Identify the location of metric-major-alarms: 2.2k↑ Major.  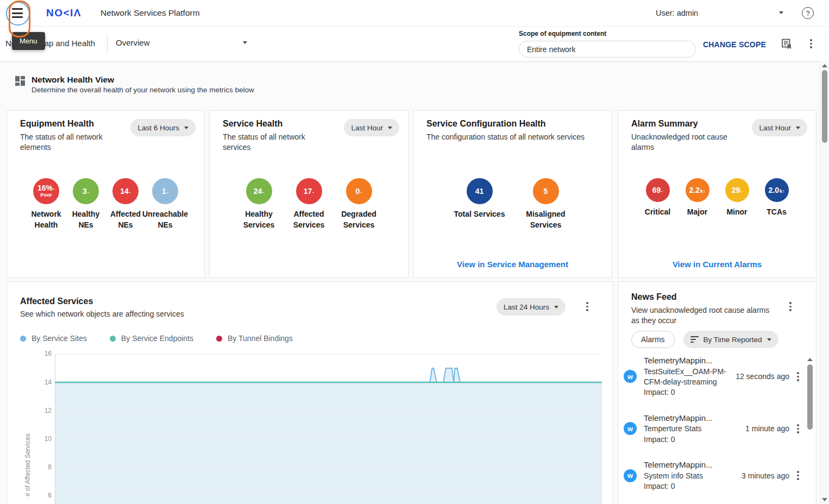
(698, 198).